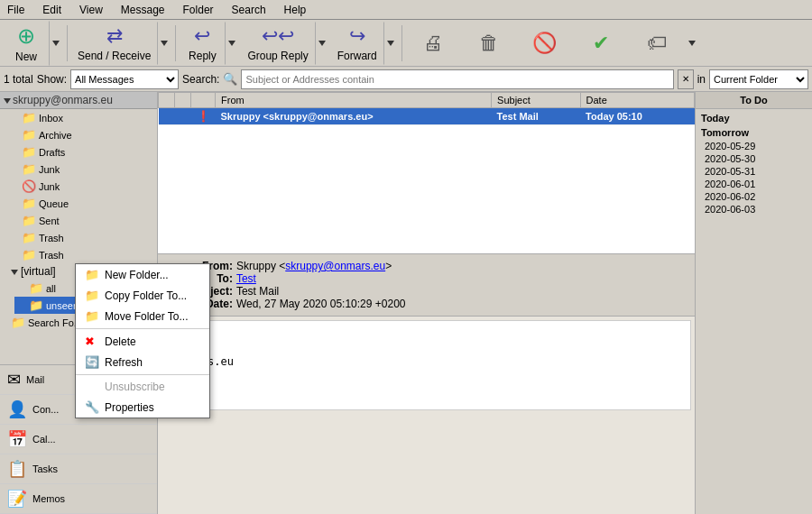  What do you see at coordinates (433, 43) in the screenshot?
I see `print-icon: 🖨` at bounding box center [433, 43].